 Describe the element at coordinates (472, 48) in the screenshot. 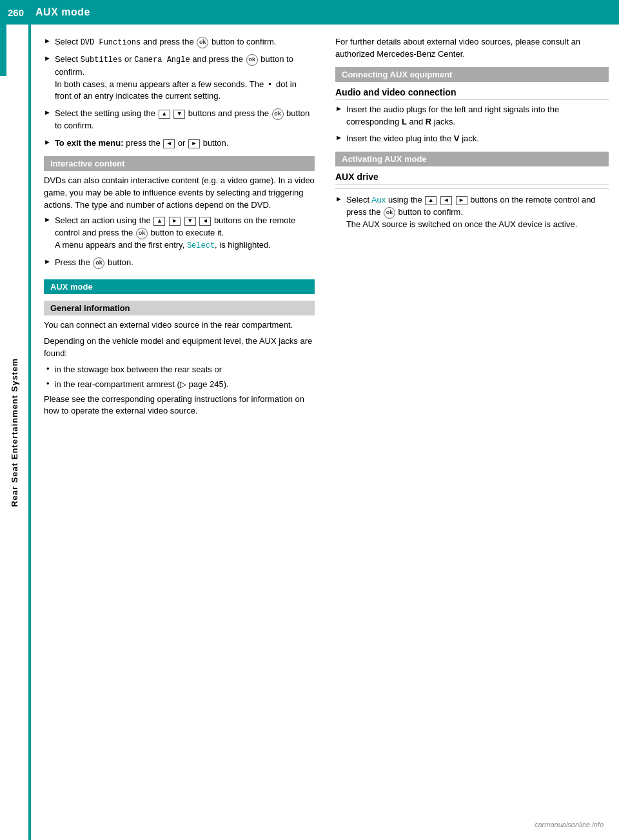

I see `intro-text: For further details about external video…` at that location.